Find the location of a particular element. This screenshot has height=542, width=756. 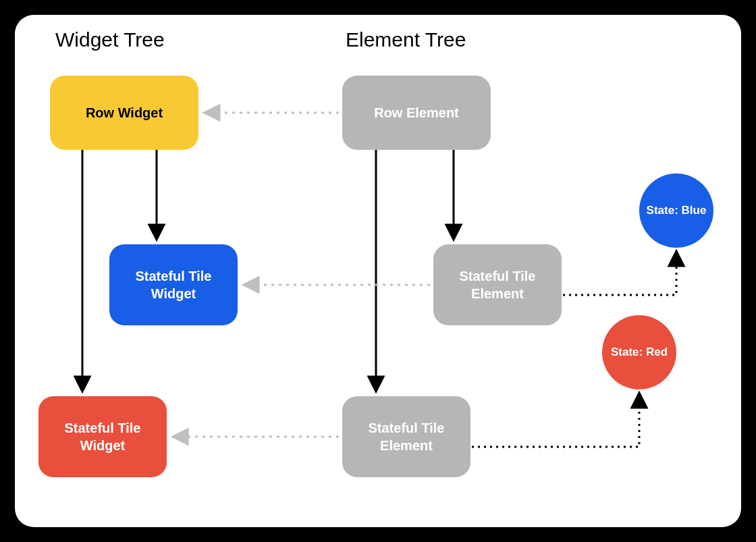

stateful-tile-widget-red-node: Stateful Tile Widget is located at coordinates (103, 437).